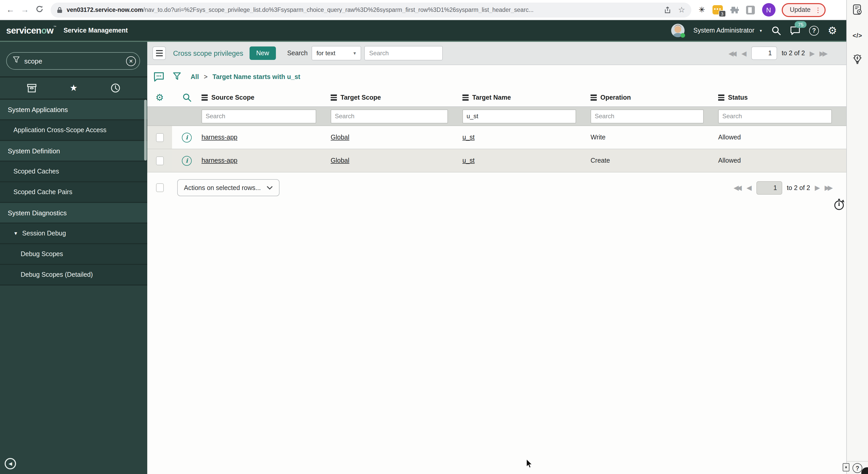 The image size is (868, 474). What do you see at coordinates (793, 53) in the screenshot?
I see `row-range-label: to 2 of 2` at bounding box center [793, 53].